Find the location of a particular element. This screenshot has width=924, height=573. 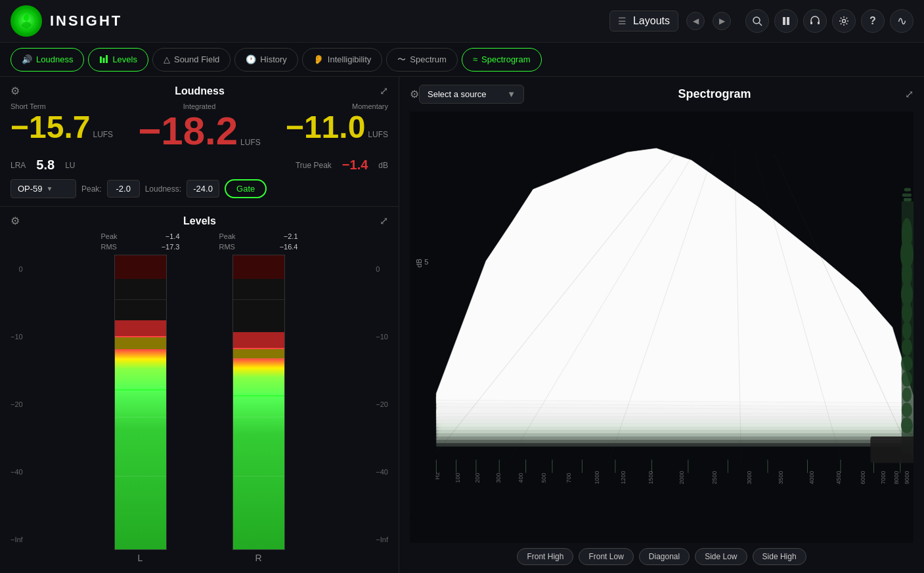

channel-r-peak-label: Peak is located at coordinates (227, 236).